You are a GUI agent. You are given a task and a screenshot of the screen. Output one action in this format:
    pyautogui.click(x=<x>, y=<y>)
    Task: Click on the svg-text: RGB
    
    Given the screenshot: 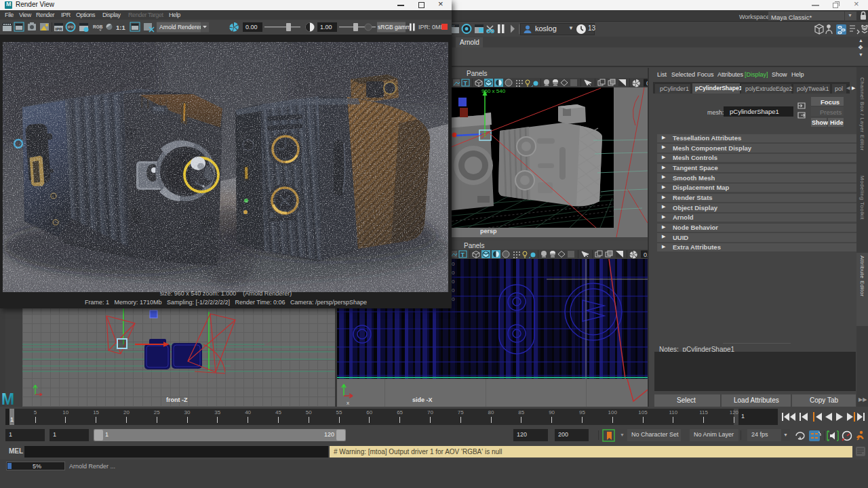 What is the action you would take?
    pyautogui.click(x=98, y=27)
    